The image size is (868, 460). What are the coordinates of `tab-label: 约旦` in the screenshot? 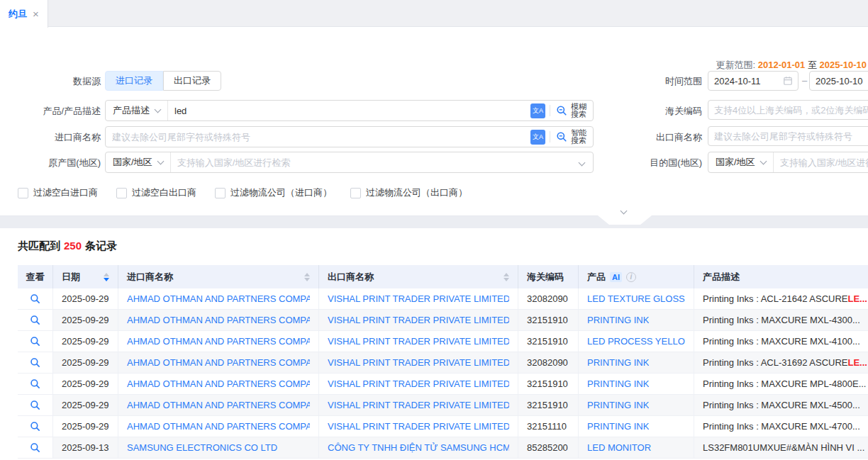 It's located at (18, 14).